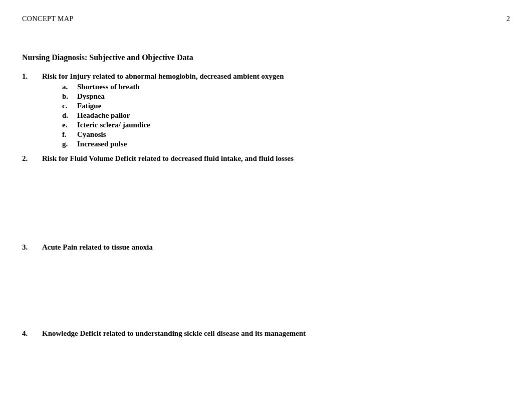 The image size is (532, 412). Describe the element at coordinates (32, 158) in the screenshot. I see `diagnosis-number-2: 2.` at that location.